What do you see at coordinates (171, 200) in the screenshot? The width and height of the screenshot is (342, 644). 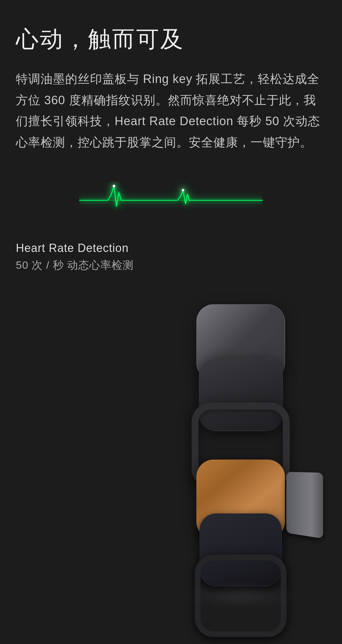 I see `heartrate-svg` at bounding box center [171, 200].